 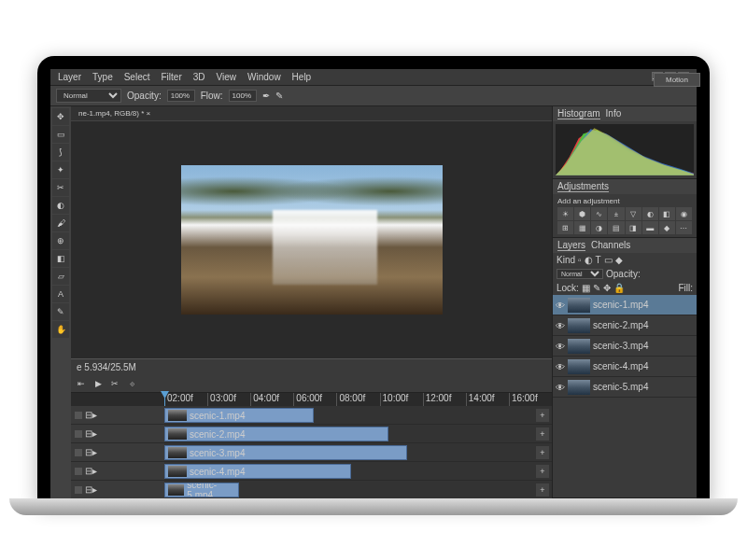 What do you see at coordinates (144, 95) in the screenshot?
I see `opacity-label: Opacity:` at bounding box center [144, 95].